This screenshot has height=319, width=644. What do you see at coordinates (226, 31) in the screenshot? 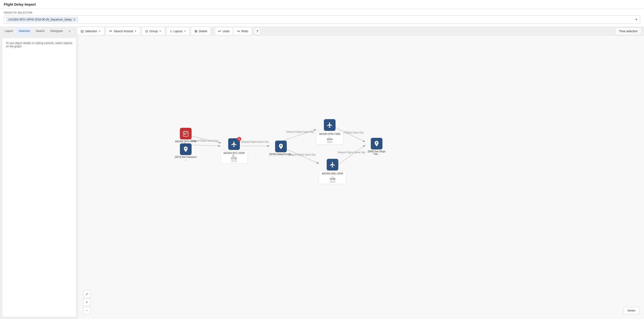
I see `undo-label: Undo` at bounding box center [226, 31].